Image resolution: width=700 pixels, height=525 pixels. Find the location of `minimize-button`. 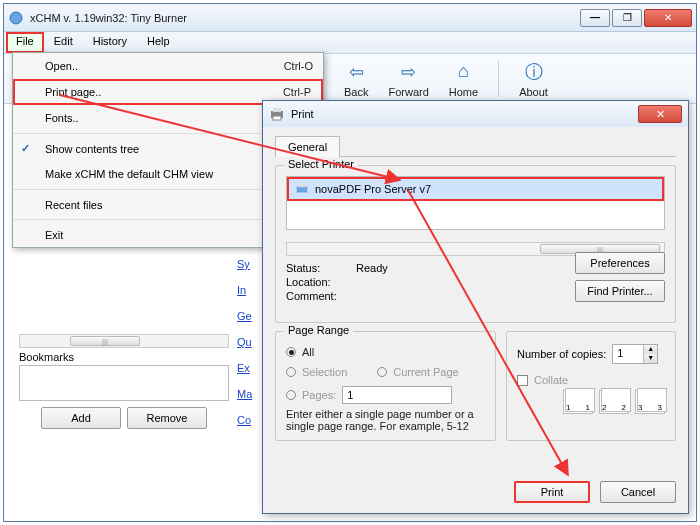

minimize-button is located at coordinates (595, 18).